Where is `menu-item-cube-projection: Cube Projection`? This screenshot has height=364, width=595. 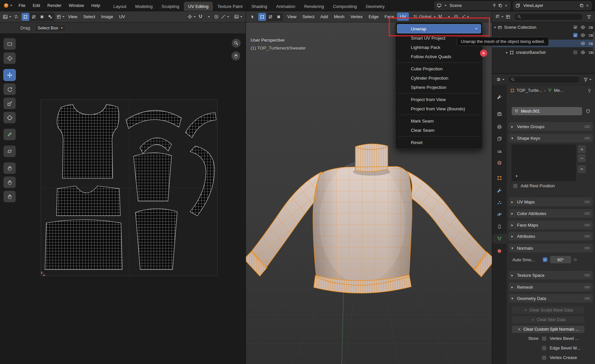 menu-item-cube-projection: Cube Projection is located at coordinates (439, 69).